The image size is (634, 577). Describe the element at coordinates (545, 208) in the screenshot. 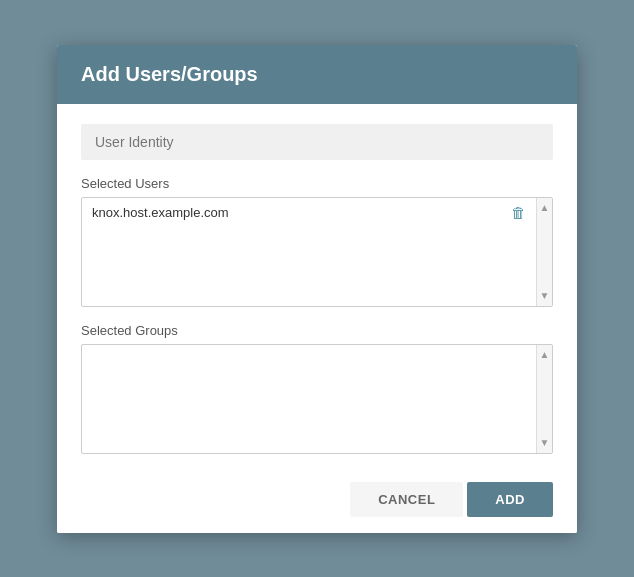

I see `users-scroll-up: ▲` at that location.